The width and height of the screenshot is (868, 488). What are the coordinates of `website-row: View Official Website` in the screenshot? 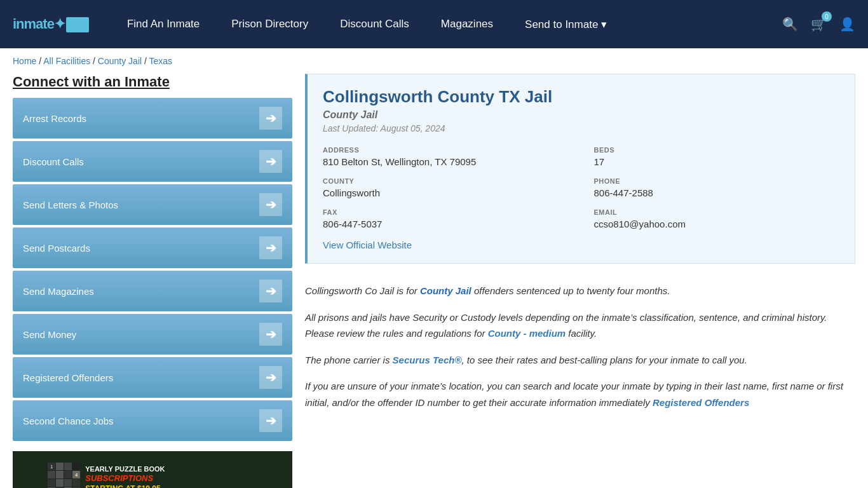 It's located at (581, 245).